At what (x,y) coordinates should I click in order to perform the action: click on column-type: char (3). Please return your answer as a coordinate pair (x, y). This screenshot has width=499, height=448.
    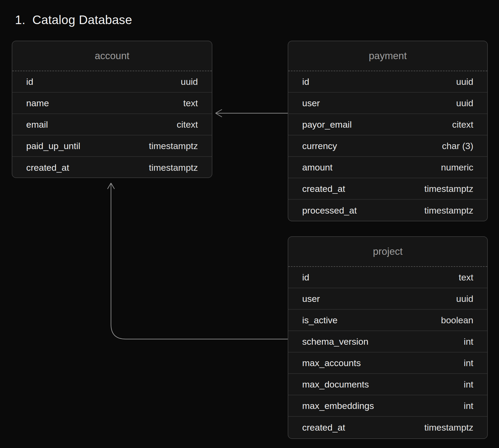
    Looking at the image, I should click on (458, 146).